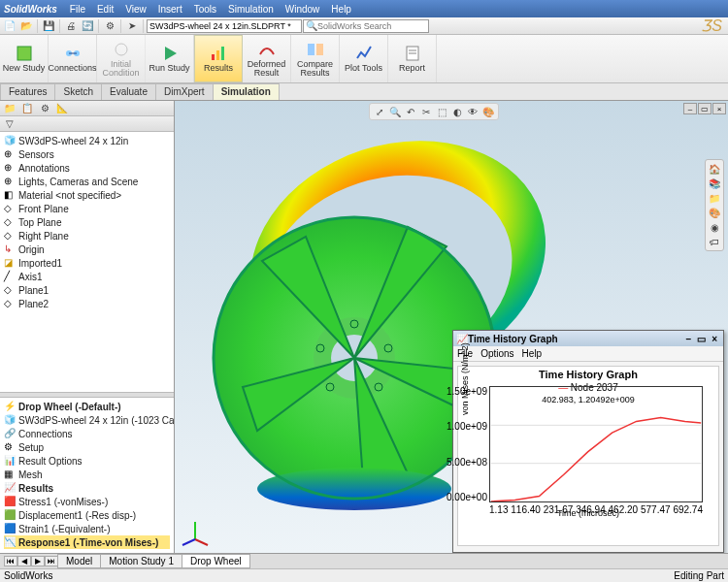 The width and height of the screenshot is (728, 582). Describe the element at coordinates (87, 406) in the screenshot. I see `study-root: ⚡Drop Wheel (-Default-)` at that location.